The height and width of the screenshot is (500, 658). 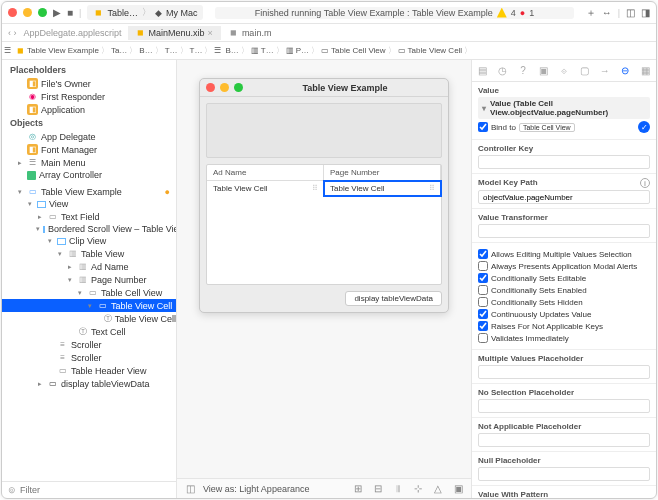 I want to click on mock-cell-1: Table View Cell⠿, so click(x=266, y=188).